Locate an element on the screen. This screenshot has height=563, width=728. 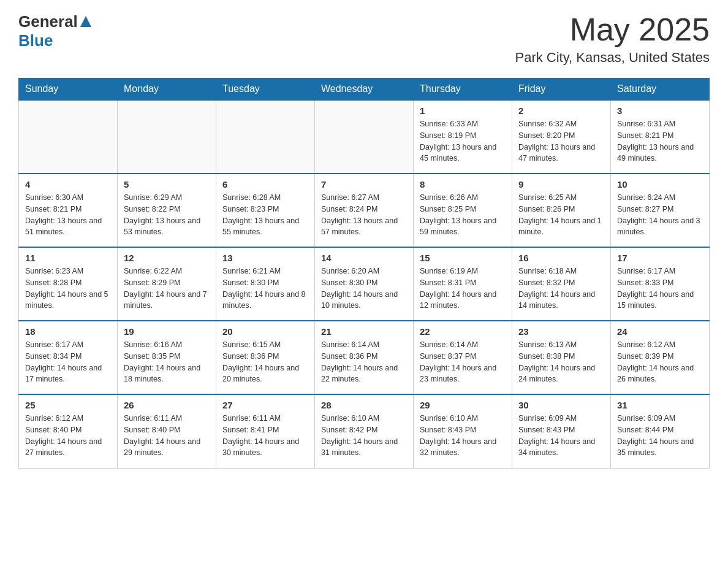
calendar-day-cell: 19Sunrise: 6:16 AM Sunset: 8:35 PM Dayli… is located at coordinates (167, 358).